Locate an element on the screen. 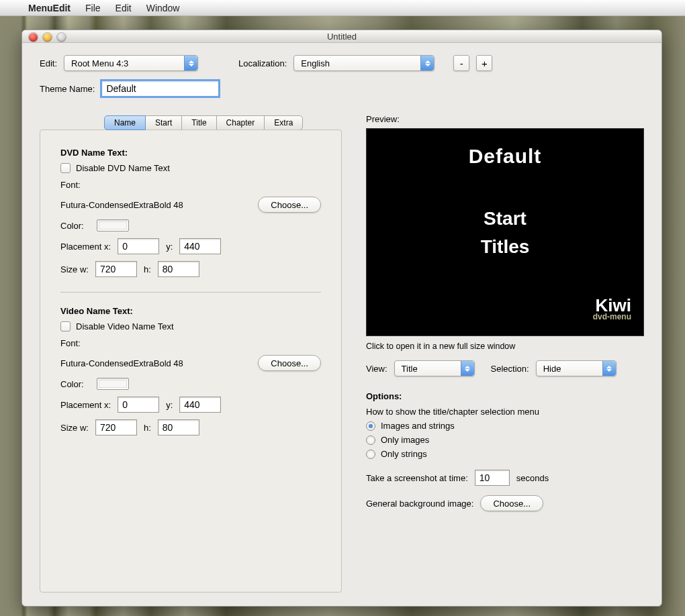  video-color-label: Color: is located at coordinates (75, 384).